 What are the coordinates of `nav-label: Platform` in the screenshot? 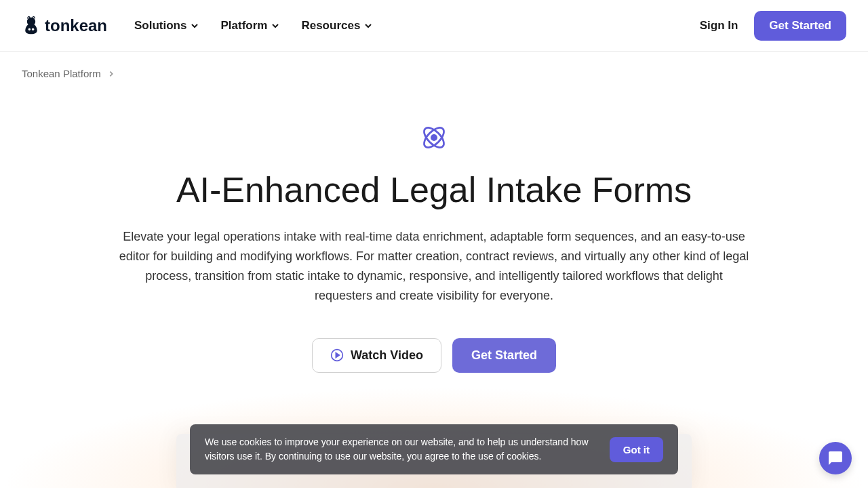 It's located at (244, 26).